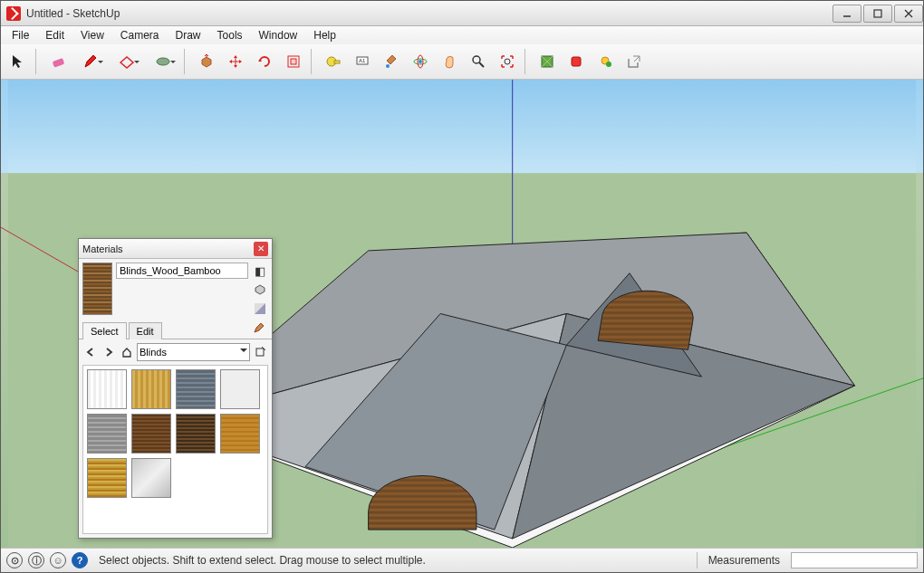  What do you see at coordinates (745, 560) in the screenshot?
I see `measurements-label: Measurements` at bounding box center [745, 560].